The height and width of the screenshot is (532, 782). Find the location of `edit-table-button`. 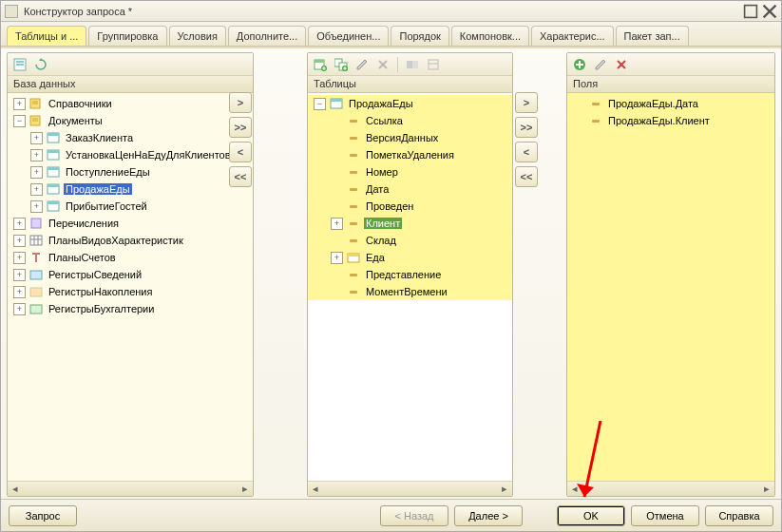

edit-table-button is located at coordinates (362, 65).